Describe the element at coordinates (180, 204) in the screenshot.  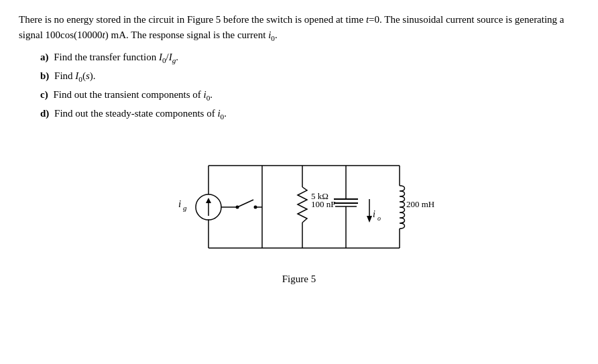
I see `ig-label: i` at that location.